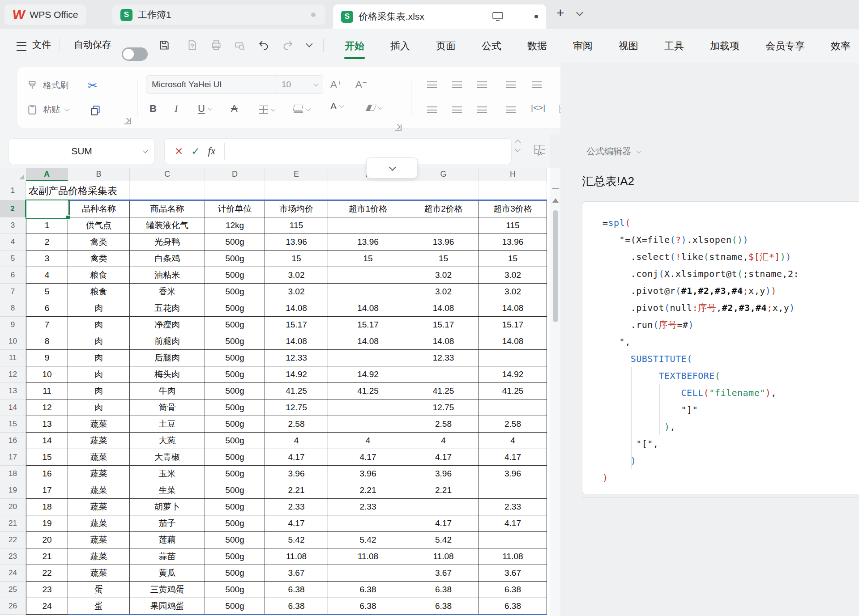 This screenshot has width=859, height=616. What do you see at coordinates (47, 292) in the screenshot?
I see `cell-A7: 5` at bounding box center [47, 292].